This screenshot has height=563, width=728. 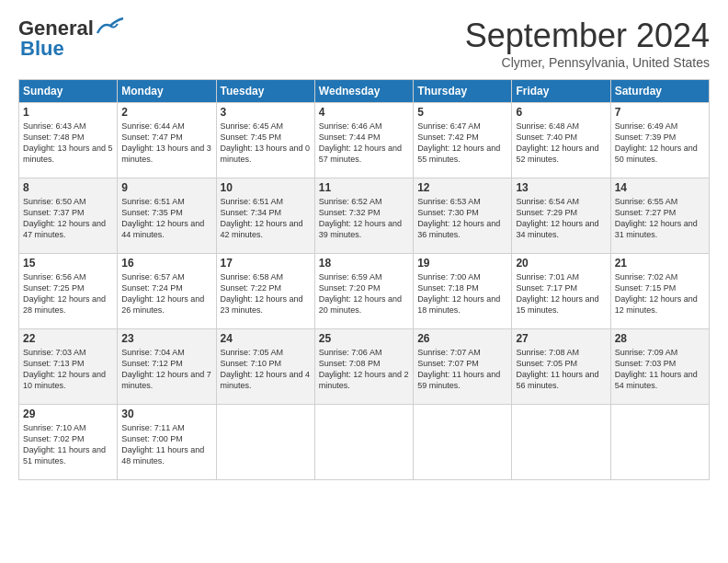 I want to click on sunset-label: Sunset: 7:34 PM, so click(x=252, y=213).